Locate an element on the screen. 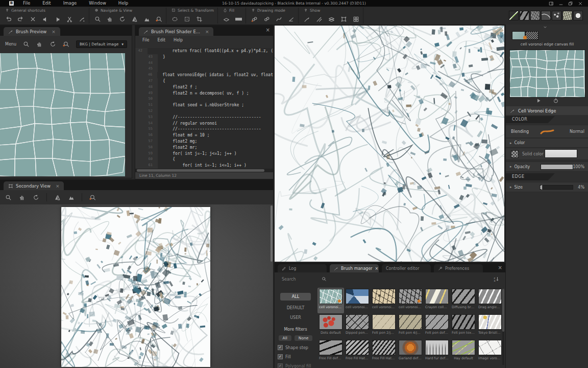 The width and height of the screenshot is (588, 368). cut-icon is located at coordinates (69, 19).